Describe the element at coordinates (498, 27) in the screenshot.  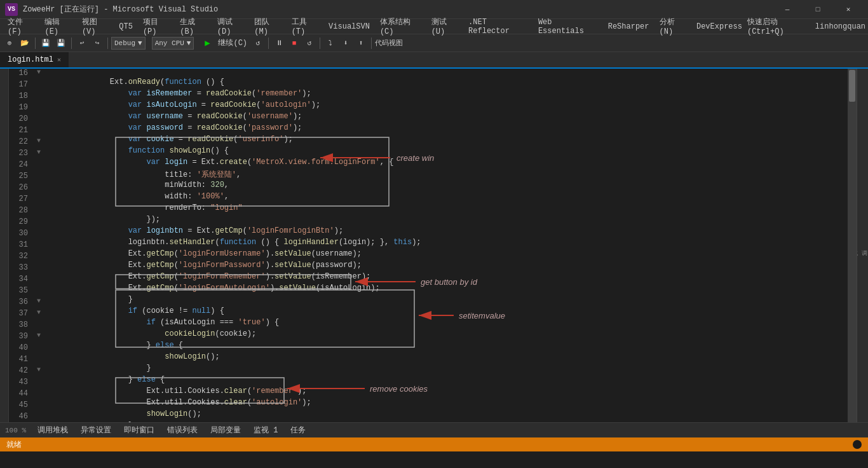
I see `menu-reflector: .NET Reflector` at that location.